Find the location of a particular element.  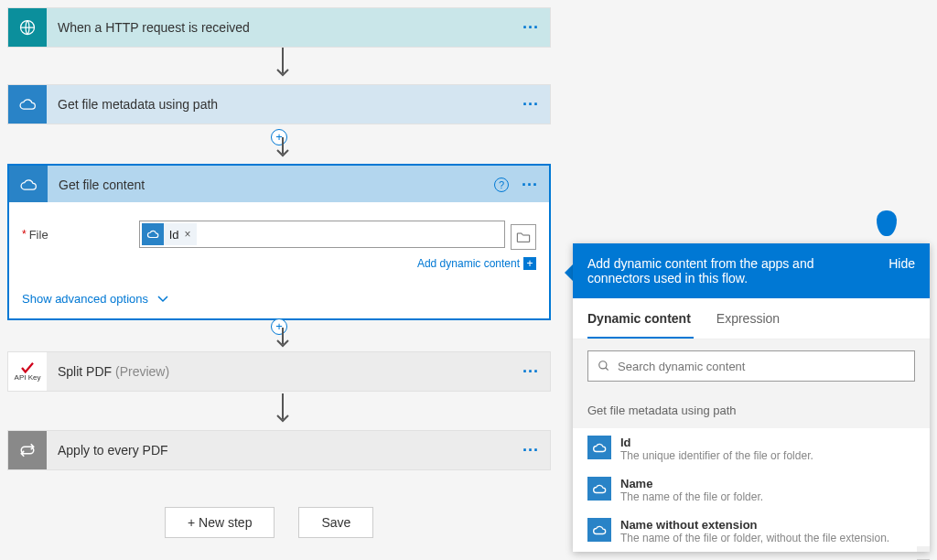

dynamic-token-id: Id × is located at coordinates (169, 234).